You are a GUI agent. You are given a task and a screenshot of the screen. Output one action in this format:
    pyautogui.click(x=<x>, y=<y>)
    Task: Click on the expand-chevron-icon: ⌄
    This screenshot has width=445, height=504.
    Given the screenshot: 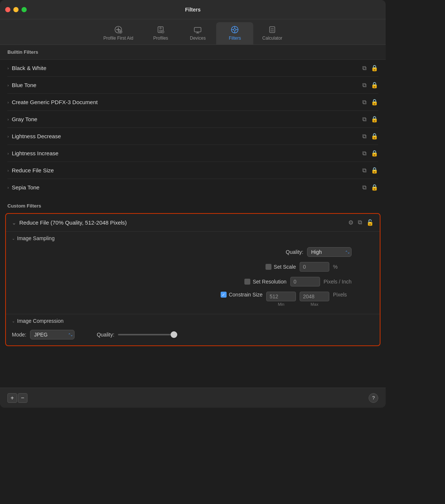 What is the action you would take?
    pyautogui.click(x=14, y=223)
    